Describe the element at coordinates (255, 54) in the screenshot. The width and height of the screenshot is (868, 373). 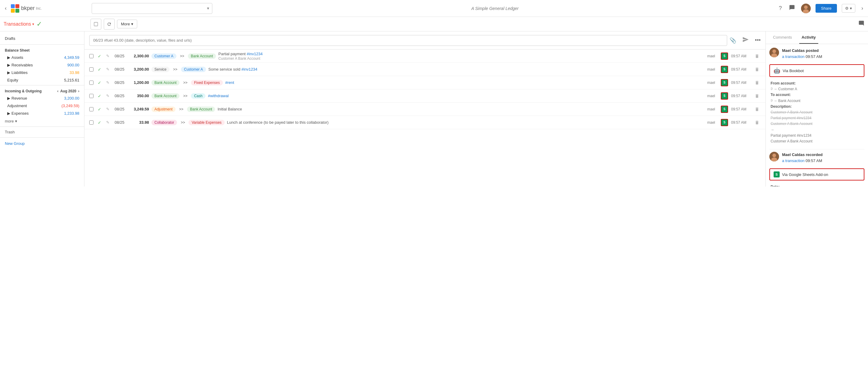
I see `row-link-1: #inv1234` at that location.